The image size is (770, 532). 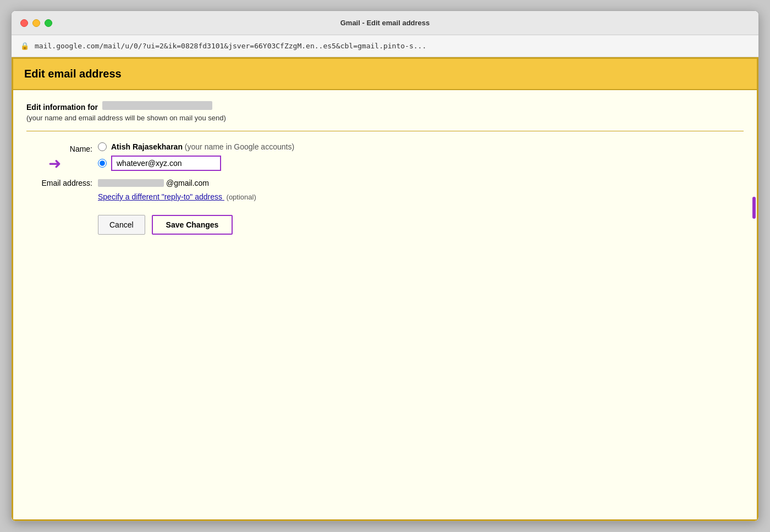 I want to click on divider, so click(x=385, y=131).